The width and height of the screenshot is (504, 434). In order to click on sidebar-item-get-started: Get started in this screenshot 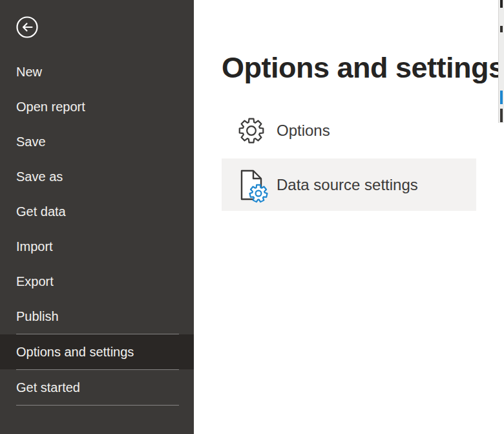, I will do `click(97, 387)`.